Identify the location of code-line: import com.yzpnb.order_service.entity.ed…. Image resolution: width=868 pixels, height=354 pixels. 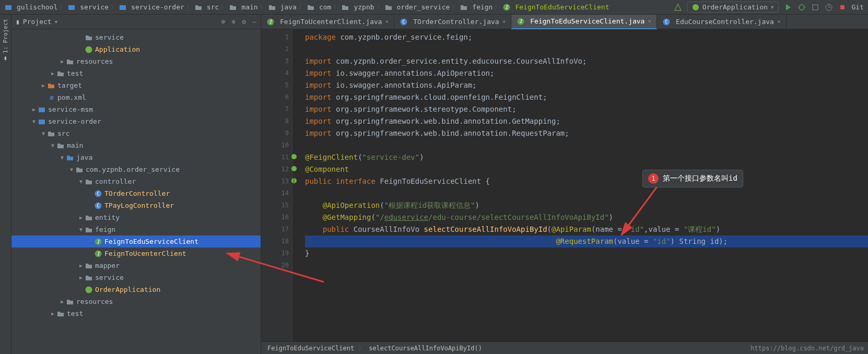
(587, 62).